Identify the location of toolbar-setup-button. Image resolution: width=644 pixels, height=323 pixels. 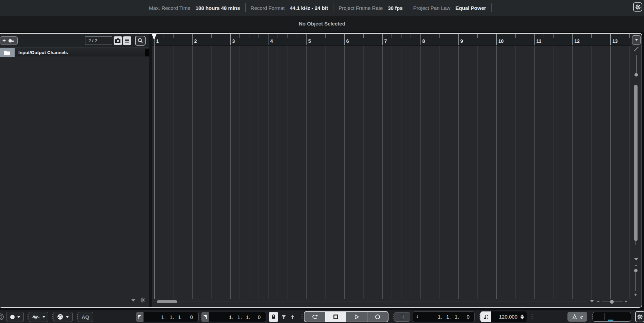
(638, 7).